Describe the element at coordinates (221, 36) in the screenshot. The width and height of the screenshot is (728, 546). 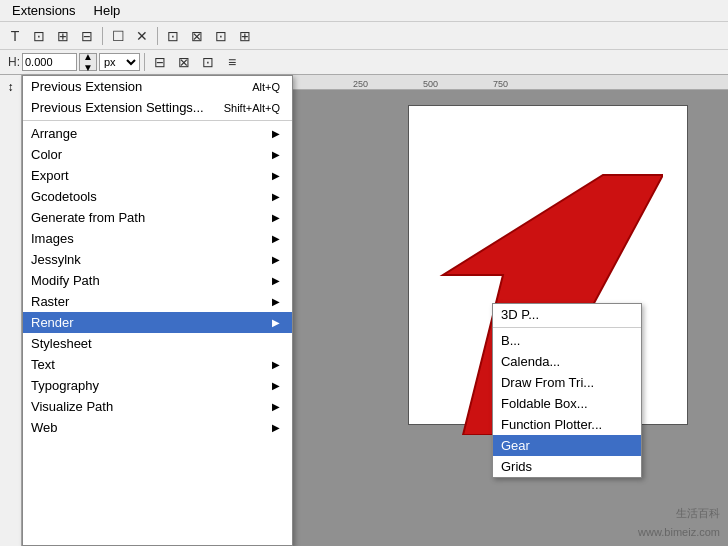
I see `snap-icon-3: ⊡` at that location.